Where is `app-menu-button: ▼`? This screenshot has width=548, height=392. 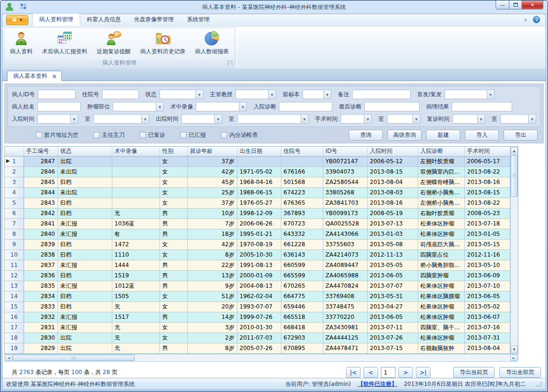 app-menu-button: ▼ is located at coordinates (17, 20).